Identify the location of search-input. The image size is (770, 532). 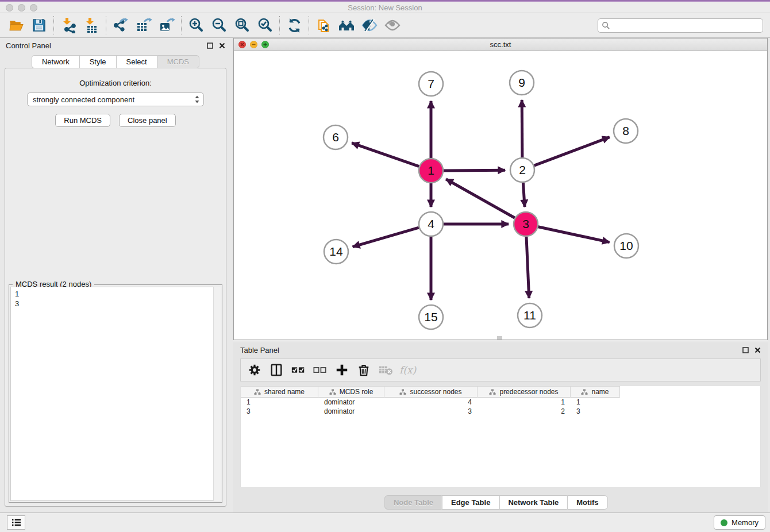
(685, 25).